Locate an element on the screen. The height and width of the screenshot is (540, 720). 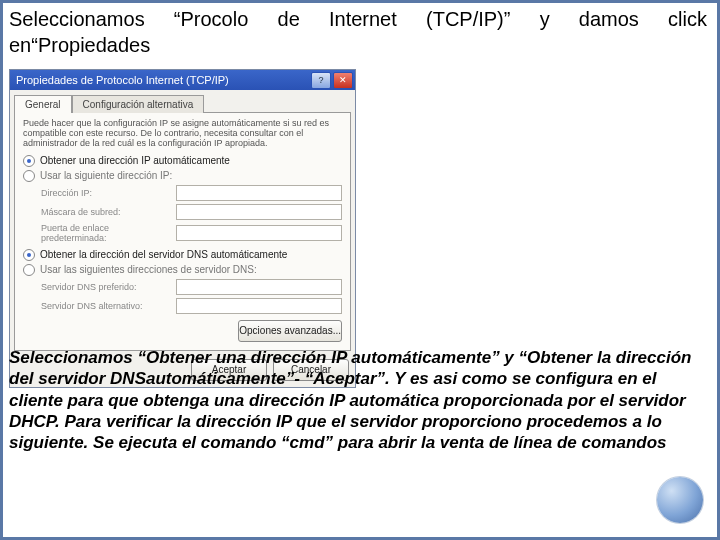
tab-alt-config: Configuración alternativa is located at coordinates (138, 104).